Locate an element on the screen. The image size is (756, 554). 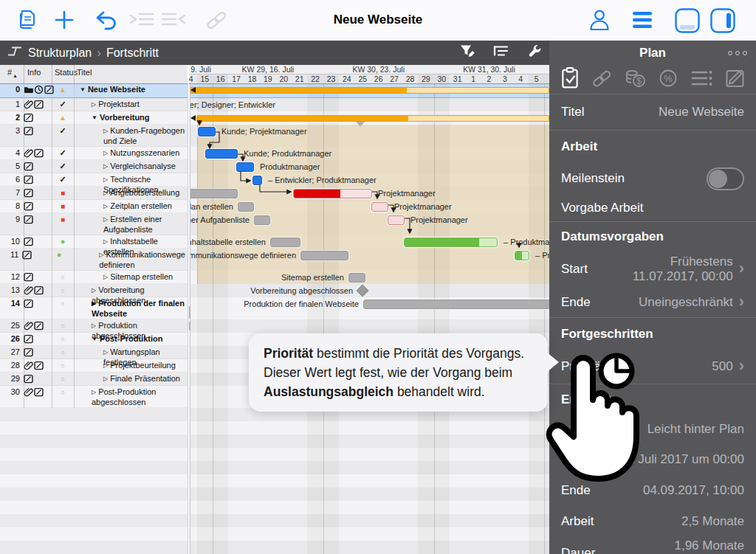
breadcrumb-view: Strukturplan is located at coordinates (60, 53).